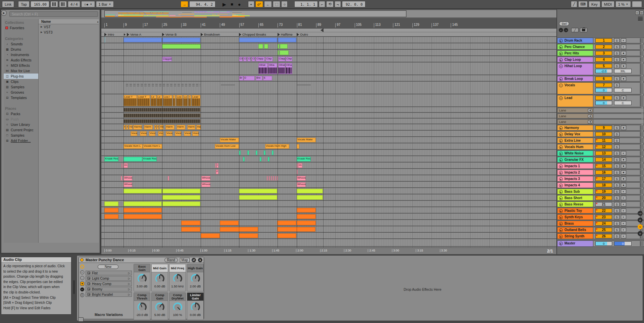 Image resolution: width=644 pixels, height=323 pixels. Describe the element at coordinates (329, 40) in the screenshot. I see `track-lane-drum-rack` at that location.